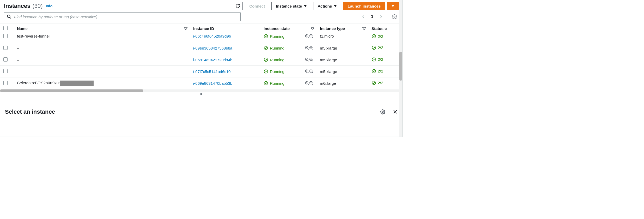 Image resolution: width=644 pixels, height=219 pixels. I want to click on divider, so click(389, 112).